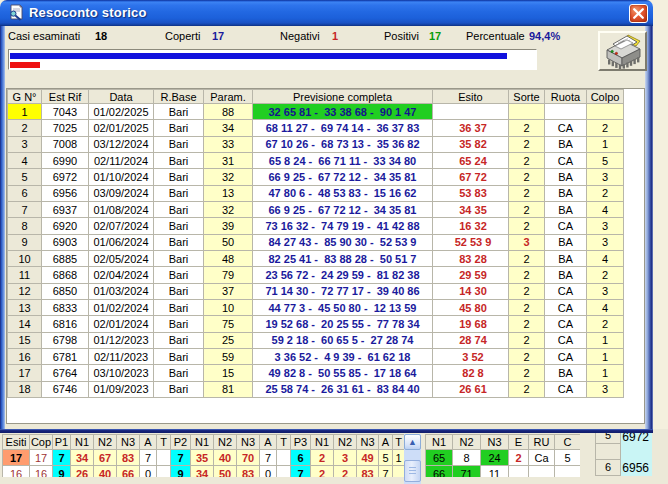 The image size is (668, 484). Describe the element at coordinates (42, 442) in the screenshot. I see `bl-header-1: Cop` at that location.